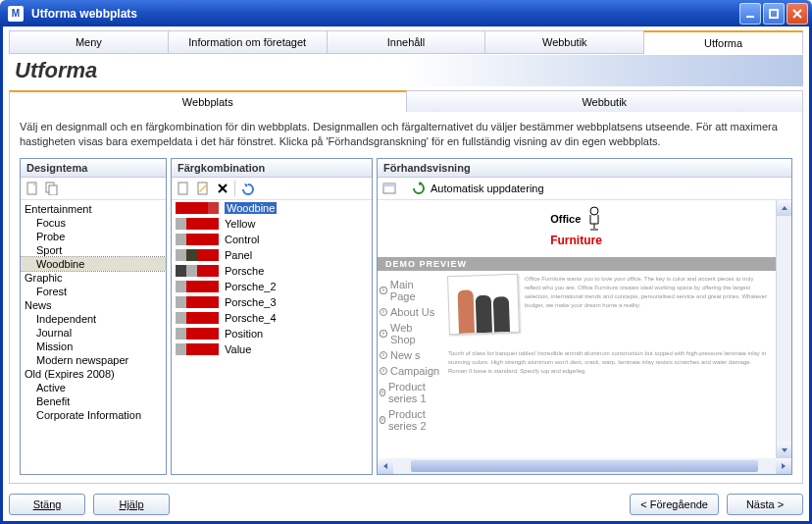 Image resolution: width=812 pixels, height=524 pixels. I want to click on color-name: Porsche, so click(244, 271).